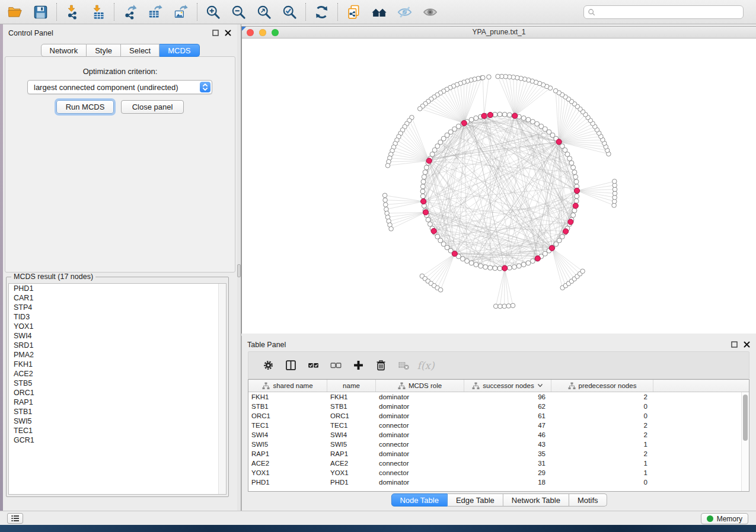 Image resolution: width=756 pixels, height=532 pixels. Describe the element at coordinates (379, 12) in the screenshot. I see `first-neighbors-button` at that location.